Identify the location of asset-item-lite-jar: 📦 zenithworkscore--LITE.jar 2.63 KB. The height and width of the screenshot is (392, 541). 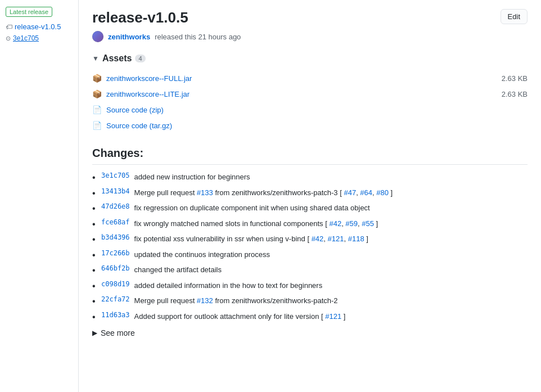
(310, 94).